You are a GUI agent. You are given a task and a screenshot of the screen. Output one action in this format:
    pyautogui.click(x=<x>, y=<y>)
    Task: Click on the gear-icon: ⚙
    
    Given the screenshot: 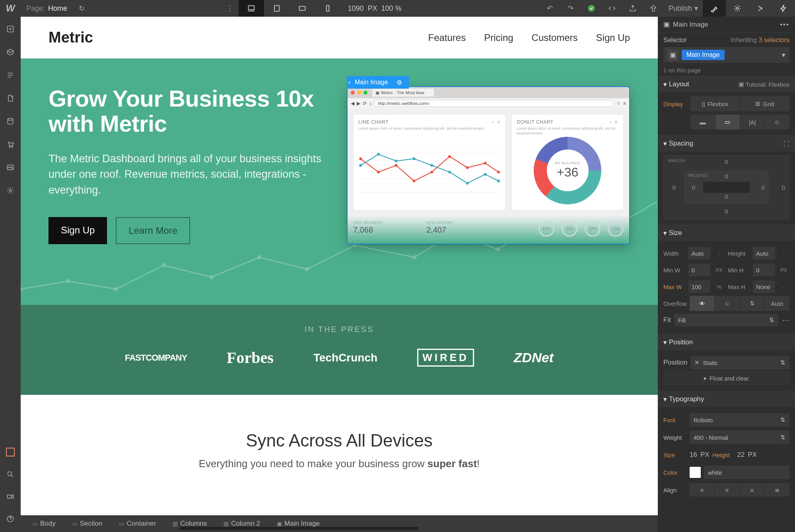 What is the action you would take?
    pyautogui.click(x=399, y=82)
    